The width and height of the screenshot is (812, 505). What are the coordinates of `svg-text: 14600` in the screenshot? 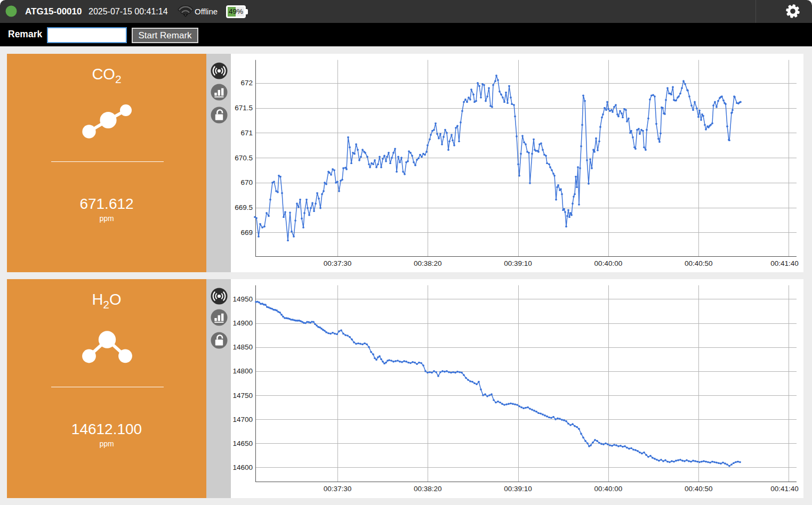 It's located at (243, 468).